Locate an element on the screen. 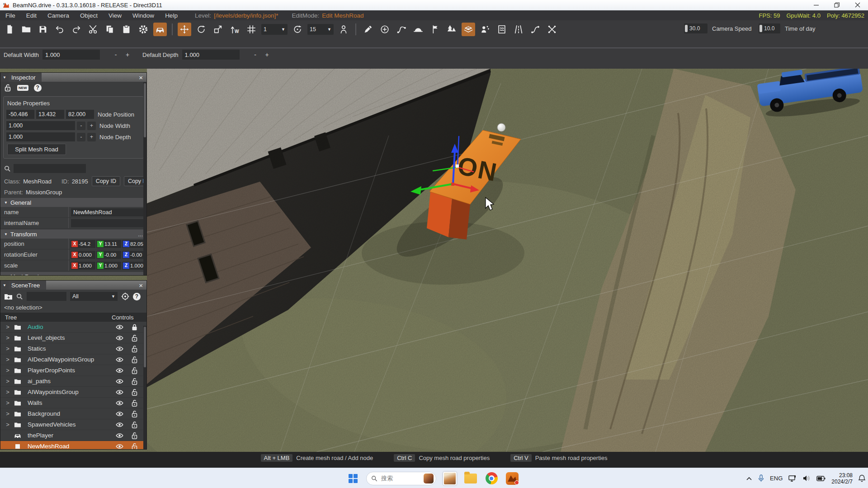 The image size is (868, 488). node-width-input is located at coordinates (41, 126).